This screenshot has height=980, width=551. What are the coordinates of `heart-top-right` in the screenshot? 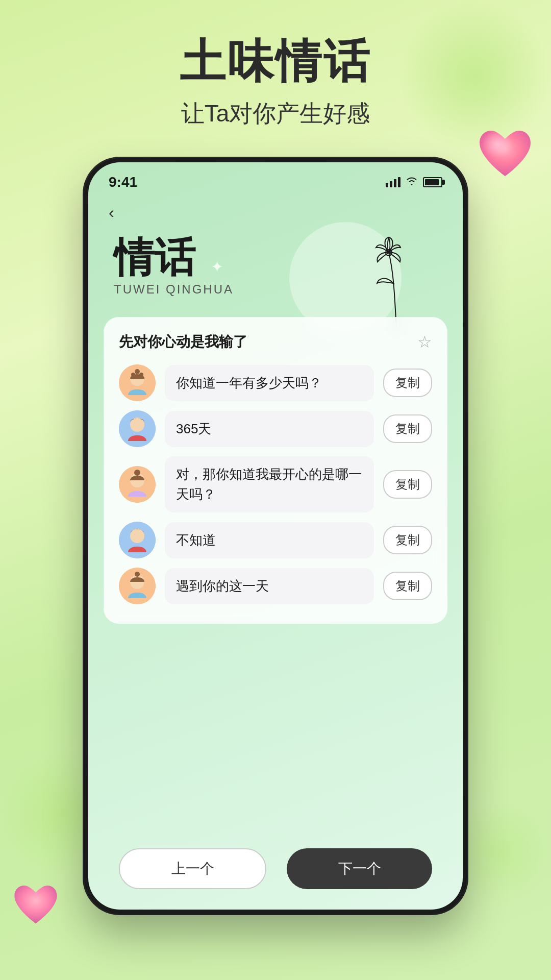 It's located at (505, 156).